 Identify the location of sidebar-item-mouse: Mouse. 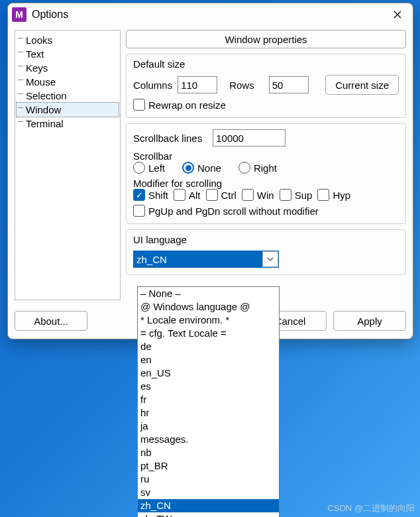
(68, 82).